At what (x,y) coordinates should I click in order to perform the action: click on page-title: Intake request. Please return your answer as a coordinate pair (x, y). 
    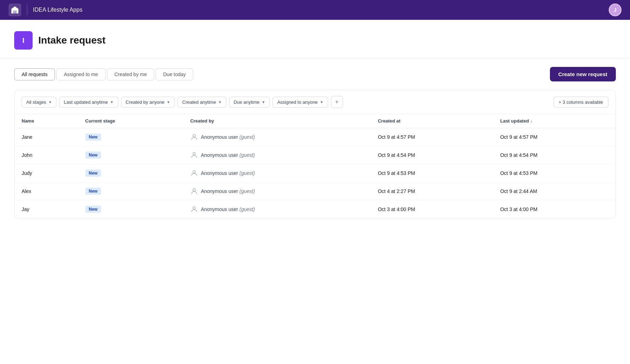
    Looking at the image, I should click on (72, 40).